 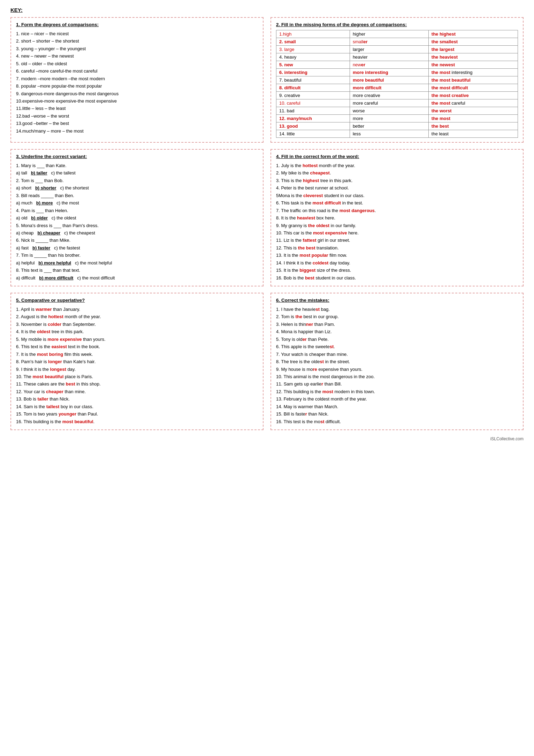 What do you see at coordinates (137, 80) in the screenshot?
I see `section1-box: 1. Form the degrees of comparisons: 1. n…` at bounding box center [137, 80].